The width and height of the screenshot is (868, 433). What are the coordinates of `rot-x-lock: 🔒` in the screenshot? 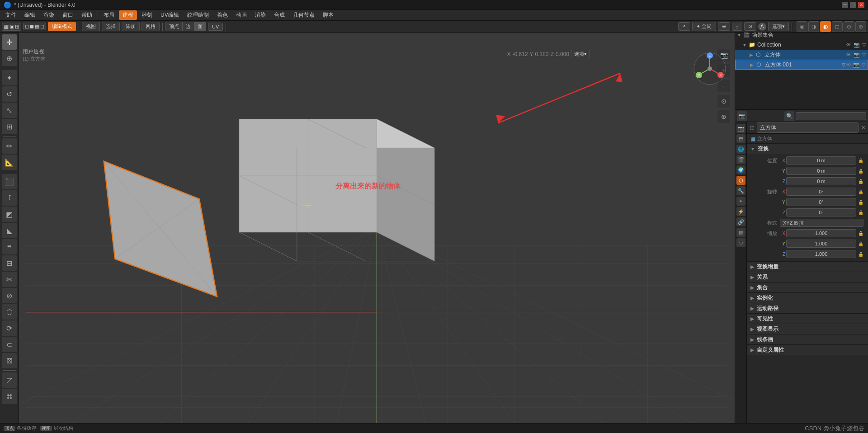 It's located at (861, 192).